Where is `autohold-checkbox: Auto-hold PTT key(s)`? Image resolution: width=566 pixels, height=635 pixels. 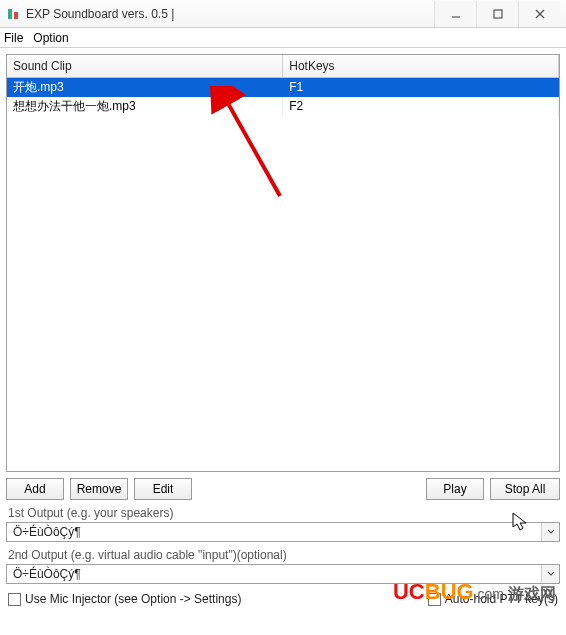
autohold-checkbox: Auto-hold PTT key(s) is located at coordinates (493, 599).